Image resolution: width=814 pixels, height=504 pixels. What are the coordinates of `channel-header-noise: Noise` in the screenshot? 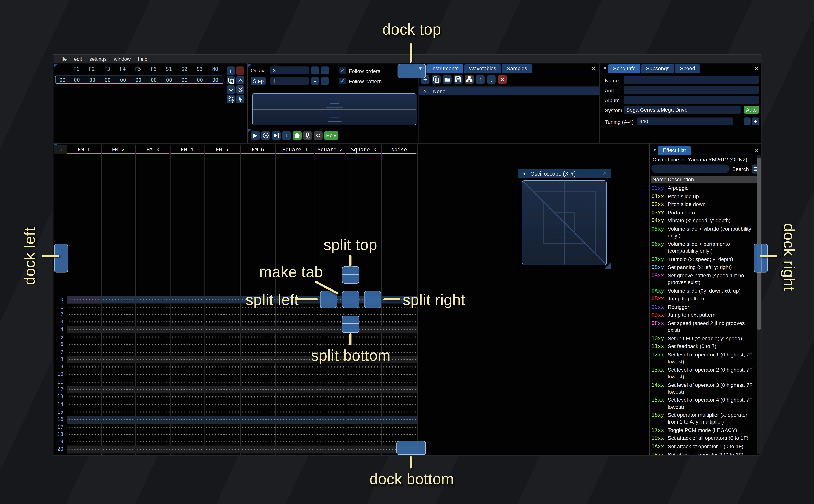 It's located at (399, 149).